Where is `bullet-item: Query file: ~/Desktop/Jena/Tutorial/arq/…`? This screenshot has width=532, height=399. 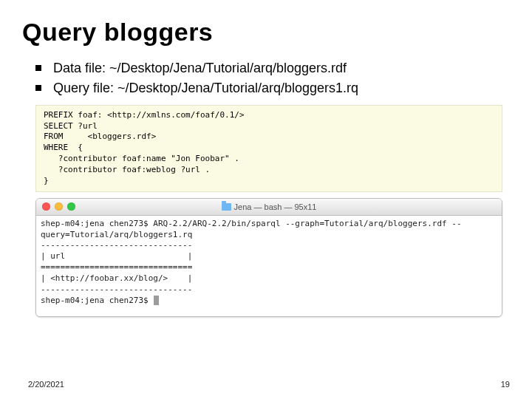 bullet-item: Query file: ~/Desktop/Jena/Tutorial/arq/… is located at coordinates (273, 89).